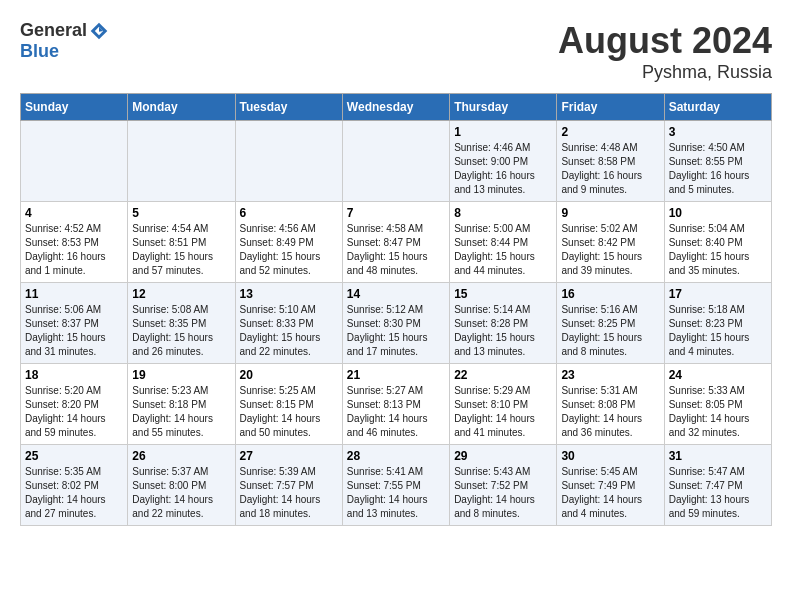 This screenshot has width=792, height=612. Describe the element at coordinates (182, 242) in the screenshot. I see `calendar-cell: 5Sunrise: 4:54 AM Sunset: 8:51 PM Daylig…` at that location.